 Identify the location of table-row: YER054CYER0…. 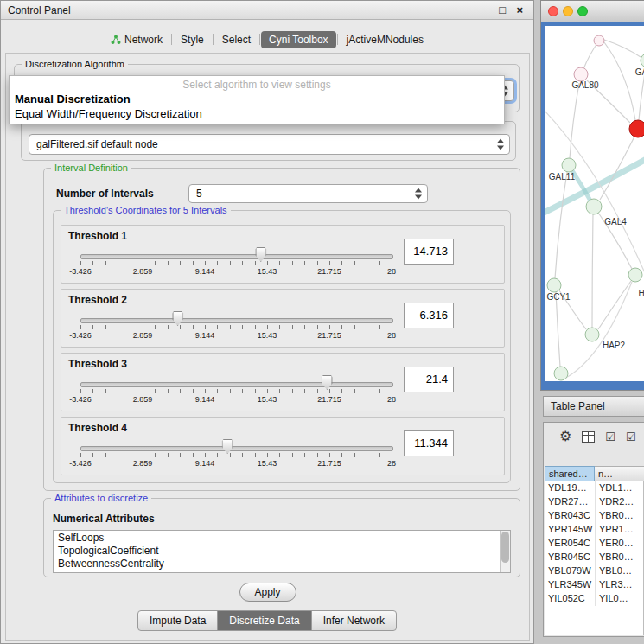
(594, 544).